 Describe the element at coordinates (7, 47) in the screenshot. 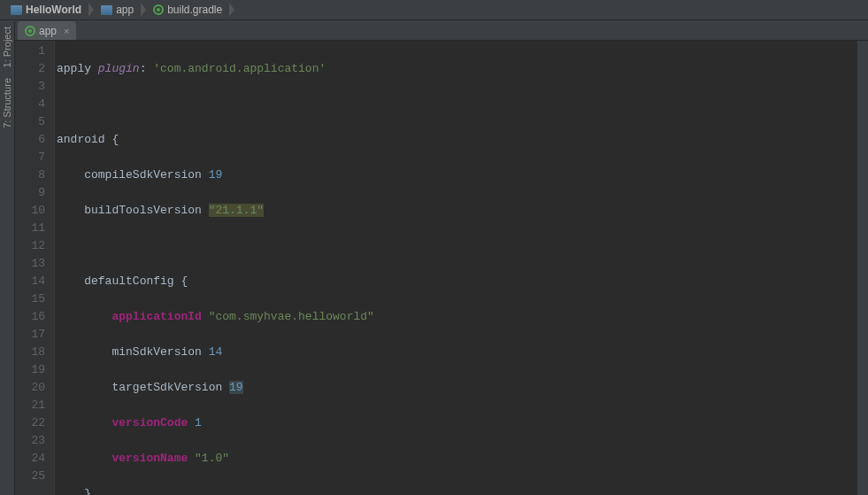

I see `tool-label: 1: Project` at that location.